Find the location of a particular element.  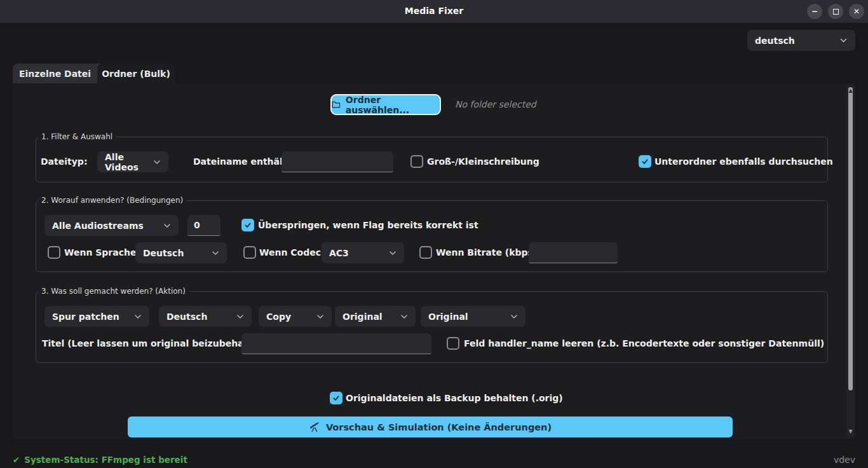

action-bitrate-value: Original is located at coordinates (362, 317).